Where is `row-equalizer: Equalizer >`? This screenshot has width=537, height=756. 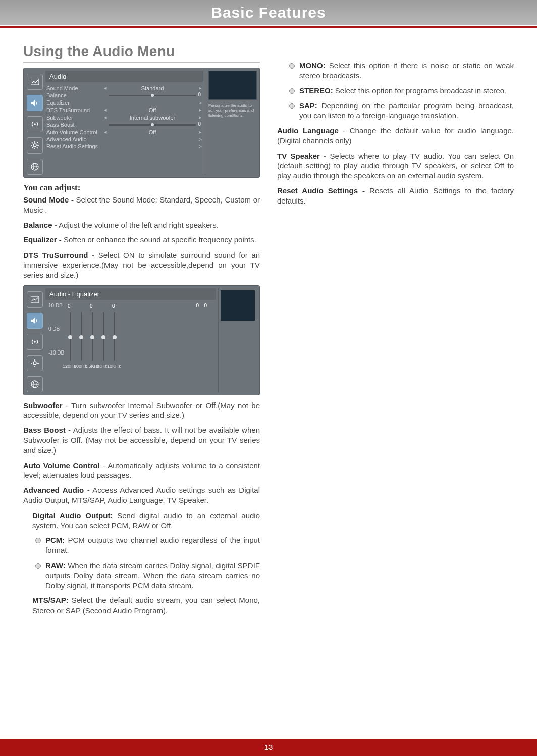
row-equalizer: Equalizer > is located at coordinates (124, 103).